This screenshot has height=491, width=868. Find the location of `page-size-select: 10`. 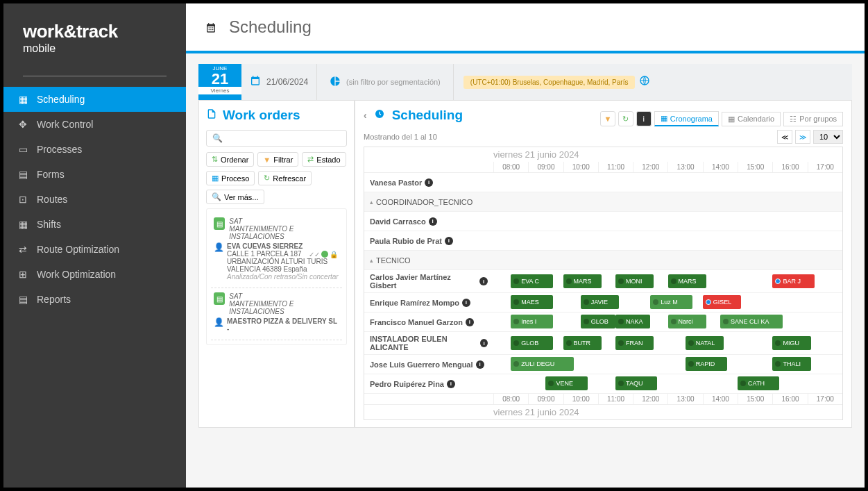

page-size-select: 10 is located at coordinates (828, 137).